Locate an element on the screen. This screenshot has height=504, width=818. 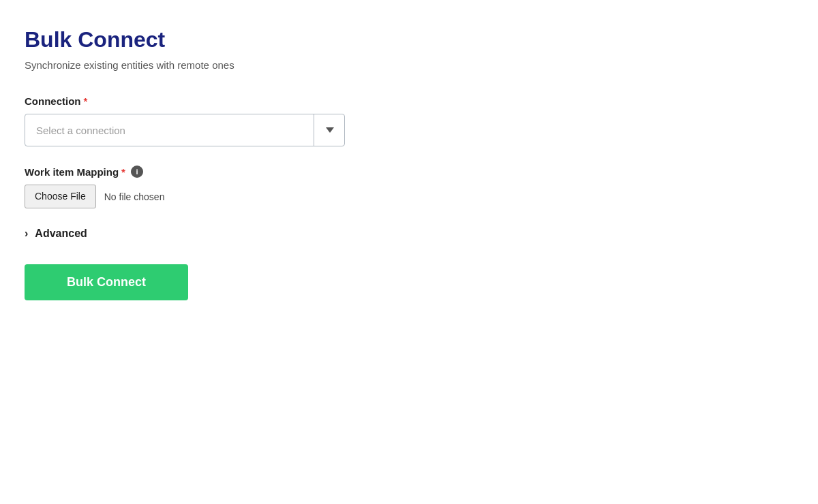
connection-select: Select a connection is located at coordinates (185, 130).